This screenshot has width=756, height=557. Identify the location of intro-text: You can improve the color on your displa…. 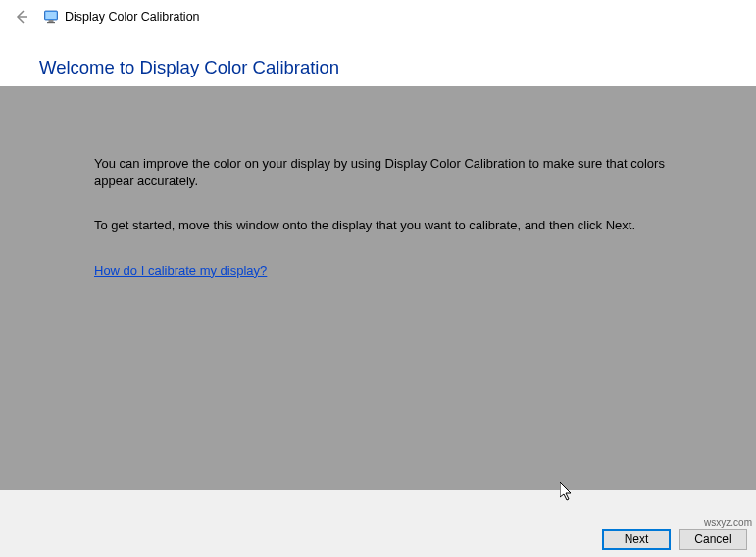
(382, 173).